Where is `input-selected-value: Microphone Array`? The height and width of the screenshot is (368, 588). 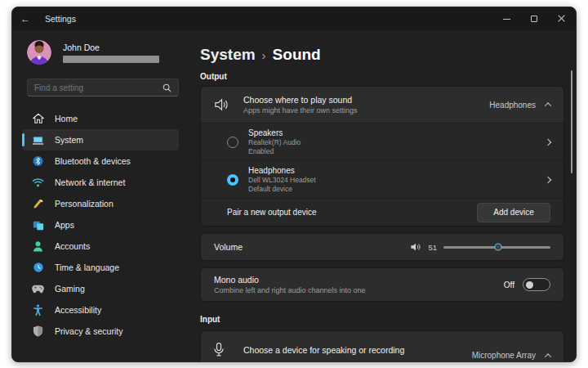
input-selected-value: Microphone Array is located at coordinates (504, 355).